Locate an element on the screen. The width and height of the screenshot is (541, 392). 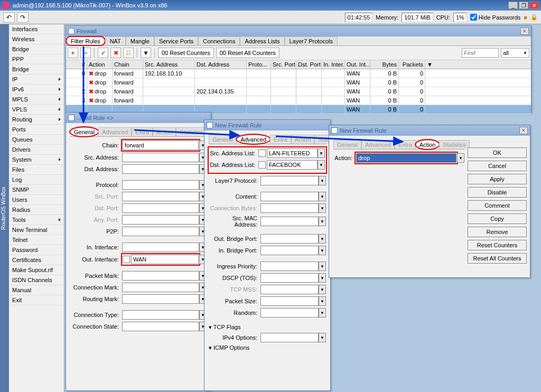
sidebar-item: Certificates is located at coordinates (36, 260).